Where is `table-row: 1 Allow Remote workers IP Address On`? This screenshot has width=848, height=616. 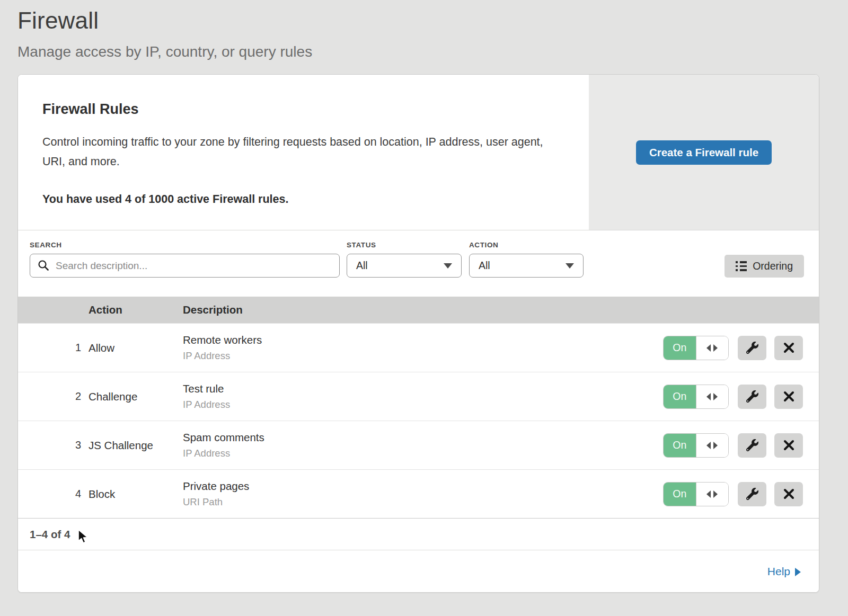
table-row: 1 Allow Remote workers IP Address On is located at coordinates (419, 347).